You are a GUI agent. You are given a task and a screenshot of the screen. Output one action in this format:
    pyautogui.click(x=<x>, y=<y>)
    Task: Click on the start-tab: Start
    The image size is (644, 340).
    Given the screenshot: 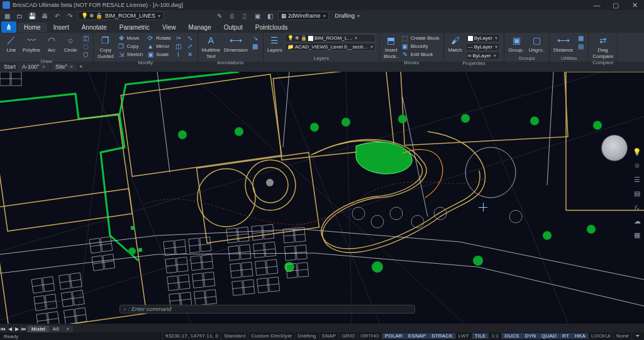 What is the action you would take?
    pyautogui.click(x=10, y=67)
    